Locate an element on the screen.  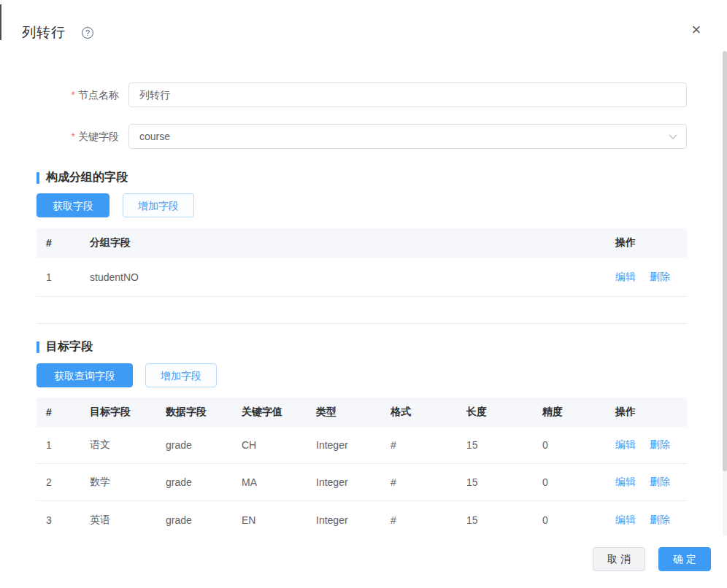
key-field-select: course is located at coordinates (407, 136).